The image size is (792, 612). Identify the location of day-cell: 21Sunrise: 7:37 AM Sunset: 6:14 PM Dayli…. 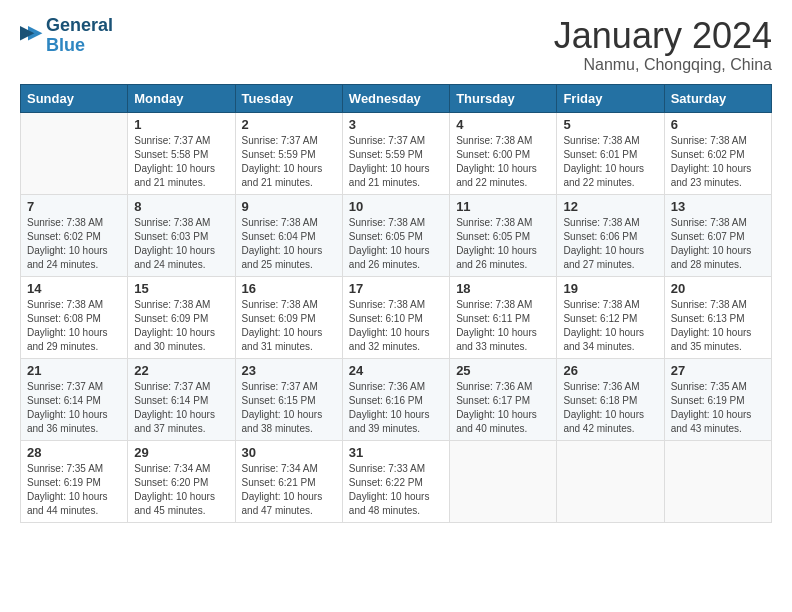
(74, 399).